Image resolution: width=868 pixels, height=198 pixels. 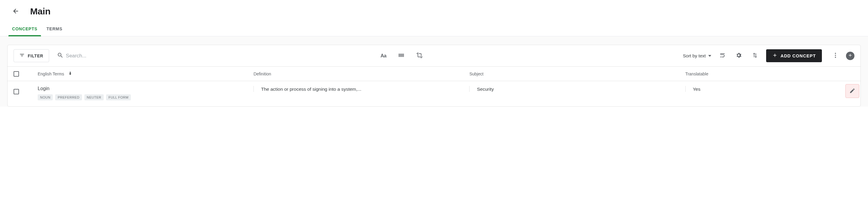 What do you see at coordinates (850, 56) in the screenshot?
I see `add-circle-button` at bounding box center [850, 56].